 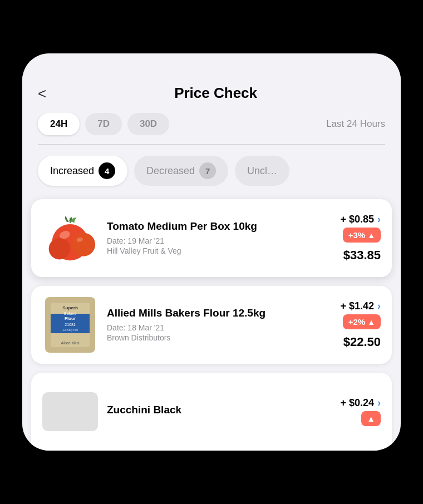 I want to click on item-info-zucchini: Zucchini Black, so click(x=214, y=412).